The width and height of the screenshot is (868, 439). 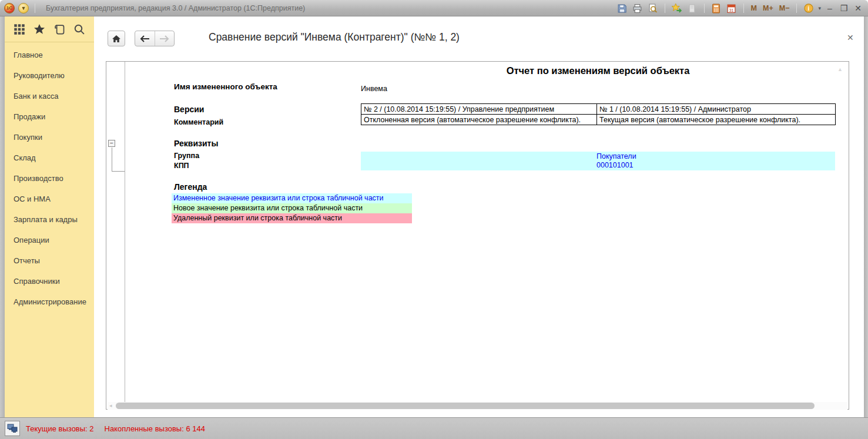 I want to click on window-right-edge, so click(x=866, y=217).